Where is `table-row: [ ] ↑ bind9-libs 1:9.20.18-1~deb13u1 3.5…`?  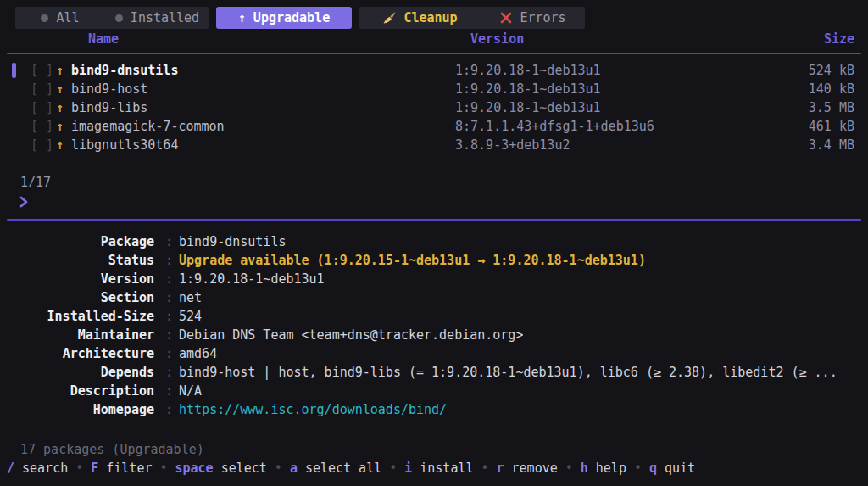 table-row: [ ] ↑ bind9-libs 1:9.20.18-1~deb13u1 3.5… is located at coordinates (434, 108).